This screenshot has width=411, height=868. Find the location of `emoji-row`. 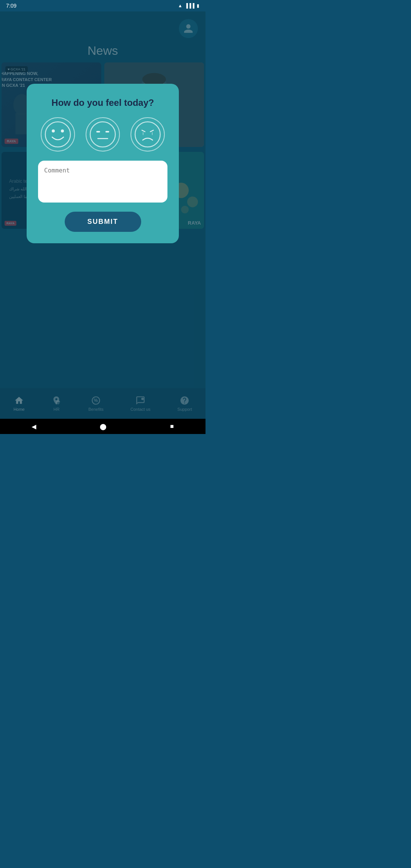

emoji-row is located at coordinates (103, 134).